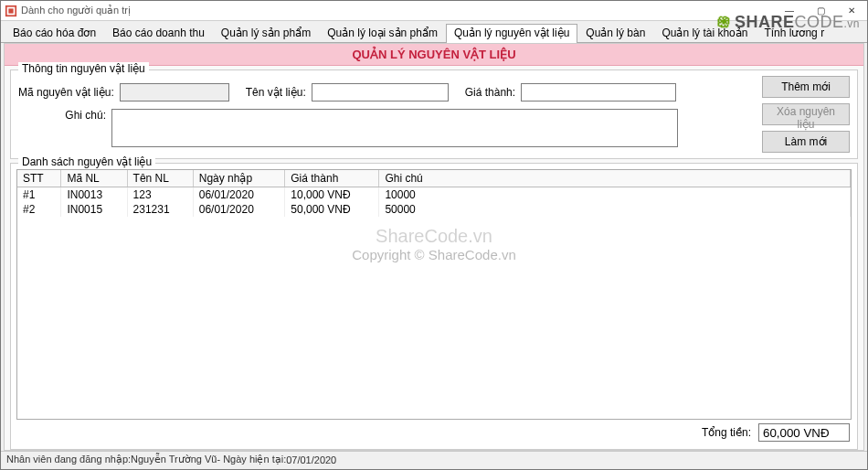 This screenshot has width=868, height=470. What do you see at coordinates (704, 33) in the screenshot?
I see `tab-6: Quản lý tài khoản` at bounding box center [704, 33].